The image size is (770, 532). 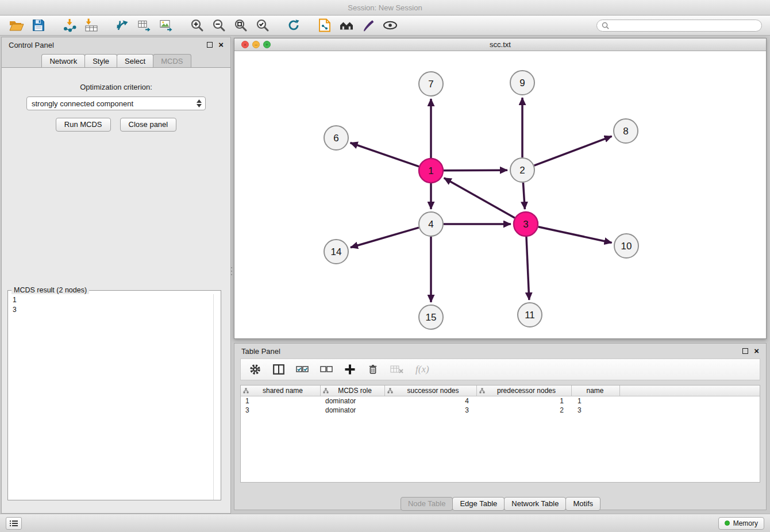 What do you see at coordinates (114, 304) in the screenshot?
I see `mcds-result-list: 1 3` at bounding box center [114, 304].